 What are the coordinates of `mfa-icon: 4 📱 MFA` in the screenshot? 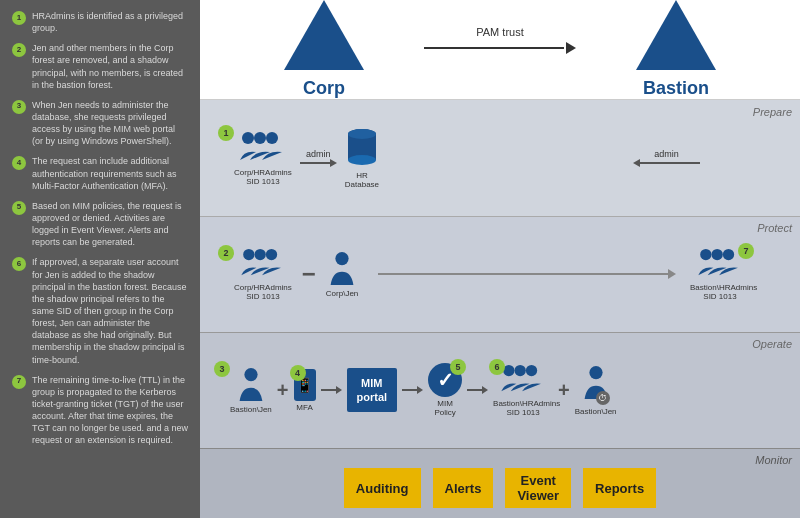 It's located at (305, 390).